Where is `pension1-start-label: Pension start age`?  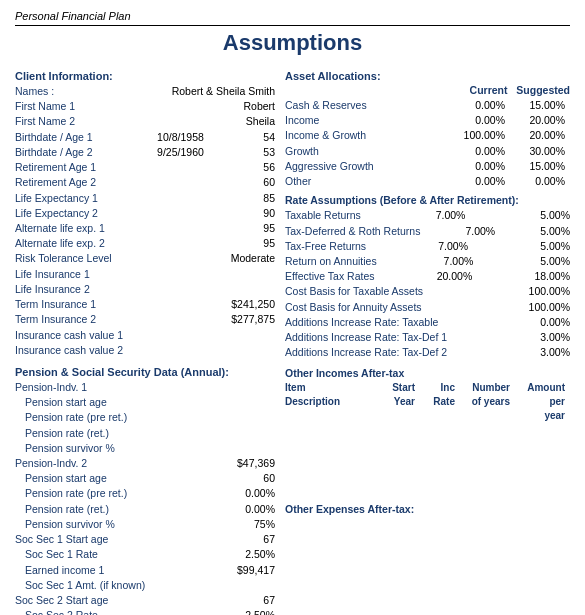 pension1-start-label: Pension start age is located at coordinates (66, 402).